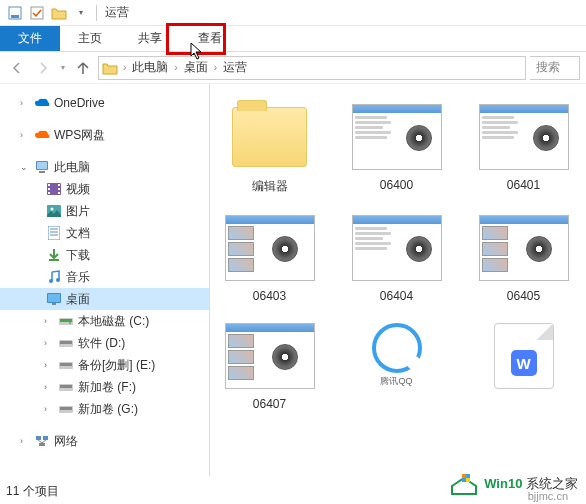 Image resolution: width=586 pixels, height=504 pixels. I want to click on sidebar-item-pictures: 图片, so click(104, 211).